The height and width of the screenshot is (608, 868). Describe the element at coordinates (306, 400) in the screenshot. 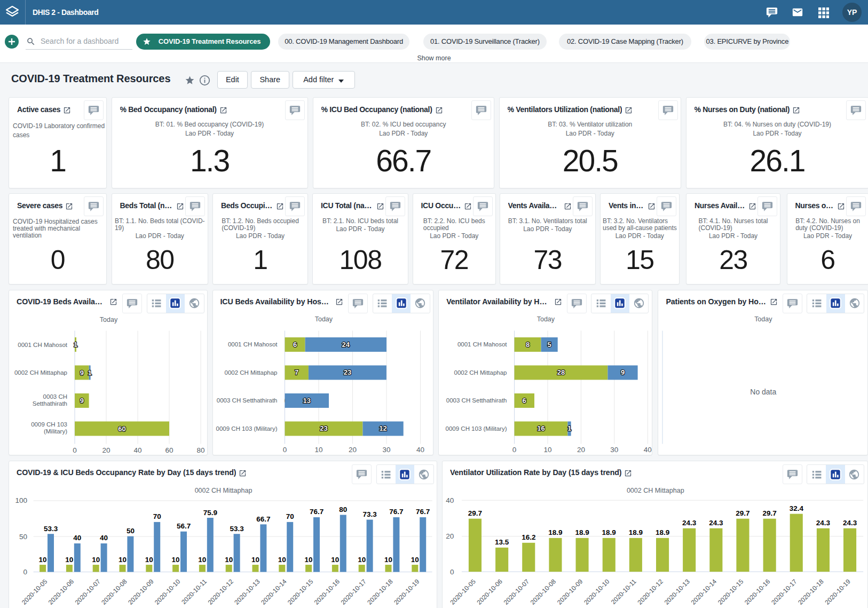

I see `svg-text: 13` at that location.